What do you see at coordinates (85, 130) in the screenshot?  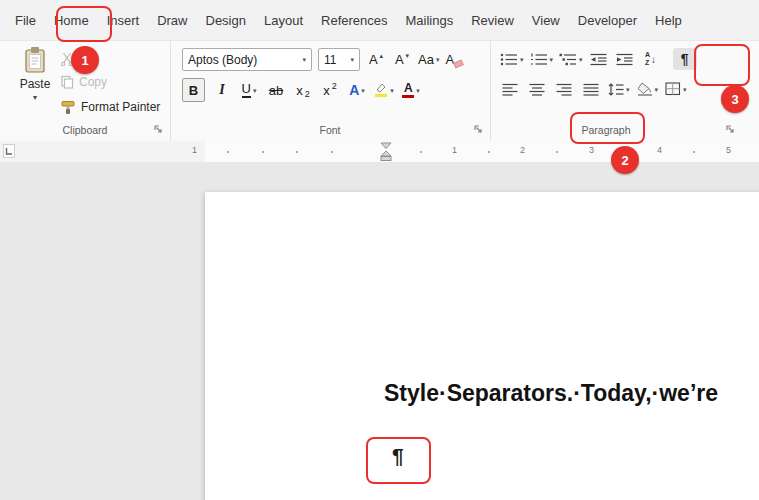 I see `clipboard-group-label: Clipboard` at bounding box center [85, 130].